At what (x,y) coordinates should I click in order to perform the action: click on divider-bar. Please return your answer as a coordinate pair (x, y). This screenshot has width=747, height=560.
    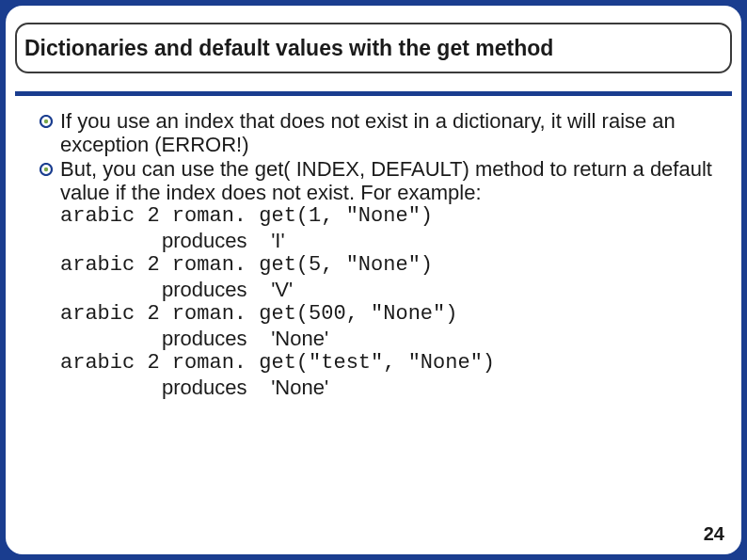
    Looking at the image, I should click on (374, 94).